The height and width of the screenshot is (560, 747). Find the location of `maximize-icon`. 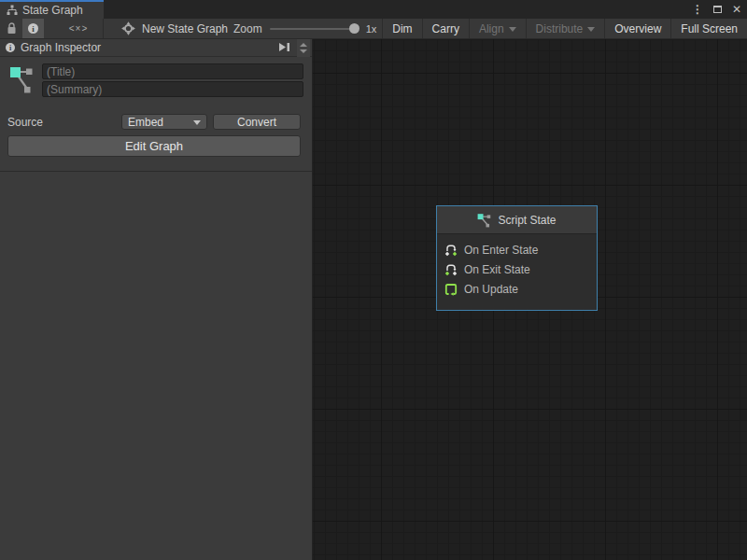

maximize-icon is located at coordinates (717, 9).